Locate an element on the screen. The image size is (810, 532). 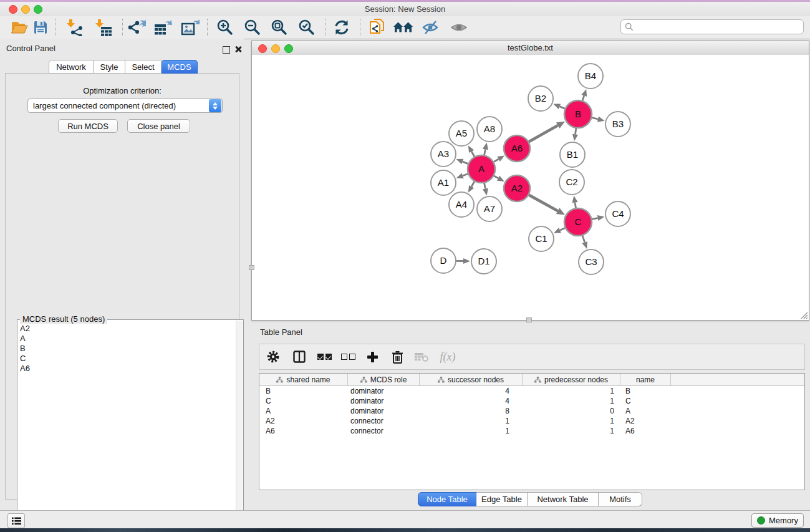
export-network-button is located at coordinates (137, 27).